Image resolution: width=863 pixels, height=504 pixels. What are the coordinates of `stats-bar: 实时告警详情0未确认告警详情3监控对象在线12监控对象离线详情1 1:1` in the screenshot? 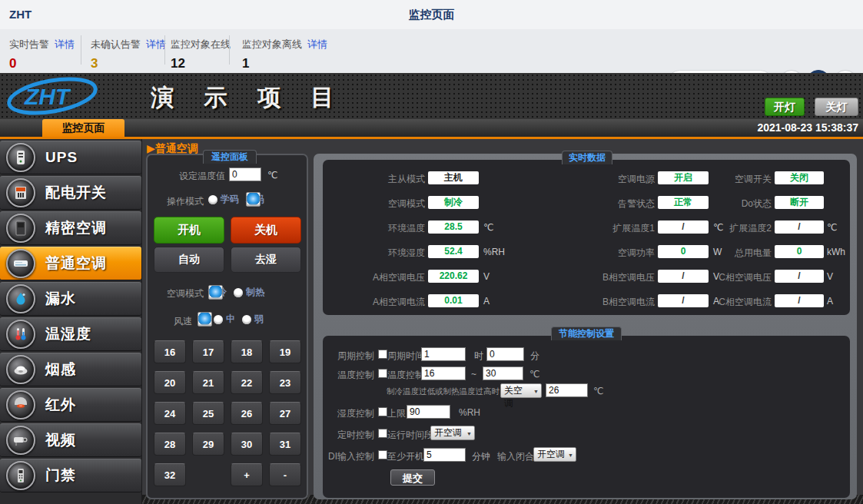 It's located at (432, 51).